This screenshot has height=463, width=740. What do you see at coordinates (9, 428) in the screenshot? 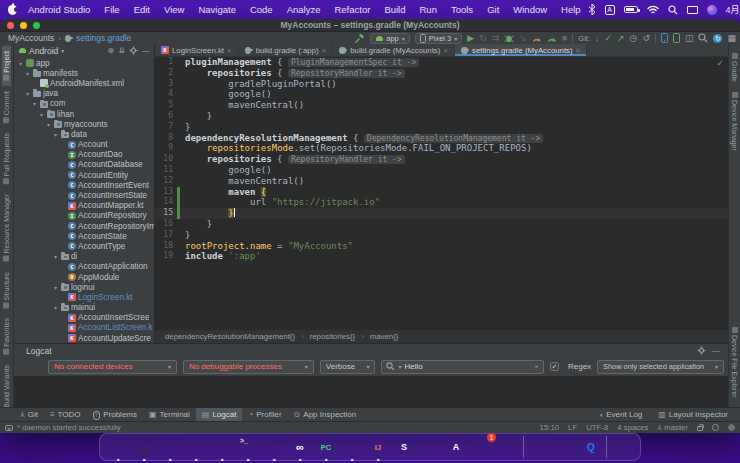
I see `event-message-icon` at bounding box center [9, 428].